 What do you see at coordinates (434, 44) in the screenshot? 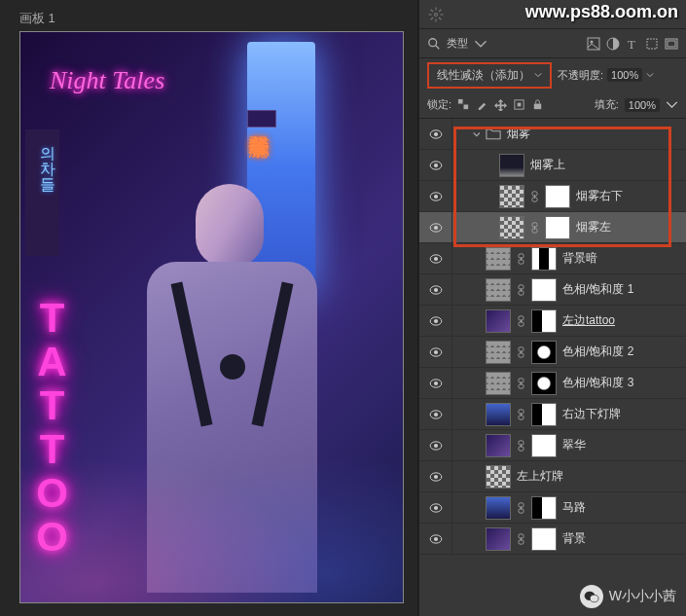
I see `search-icon` at bounding box center [434, 44].